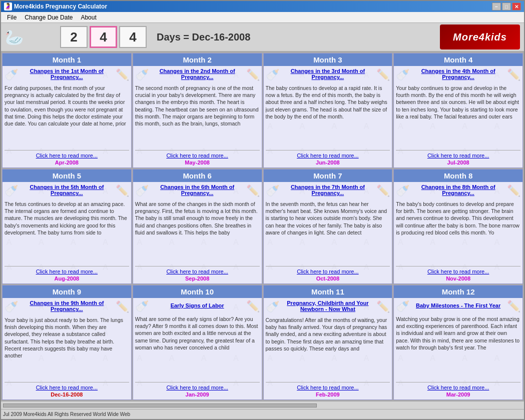  I want to click on maximize-button: □, so click(506, 6).